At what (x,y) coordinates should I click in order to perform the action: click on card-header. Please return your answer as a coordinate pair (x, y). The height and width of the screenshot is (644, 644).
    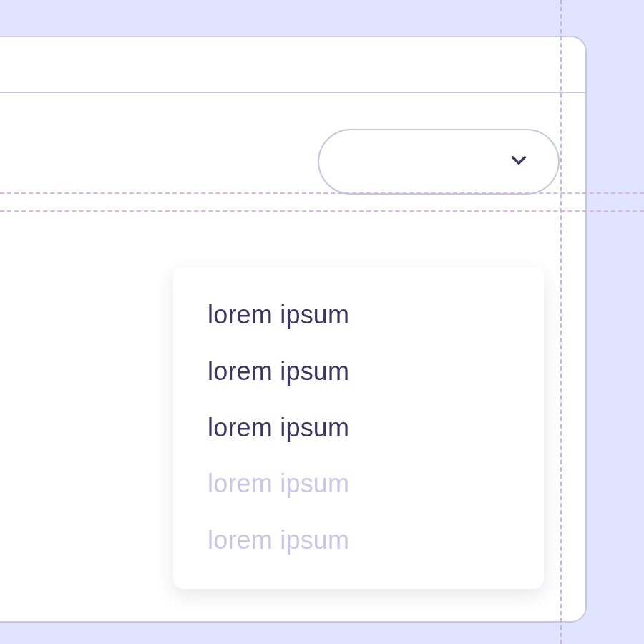
    Looking at the image, I should click on (293, 65).